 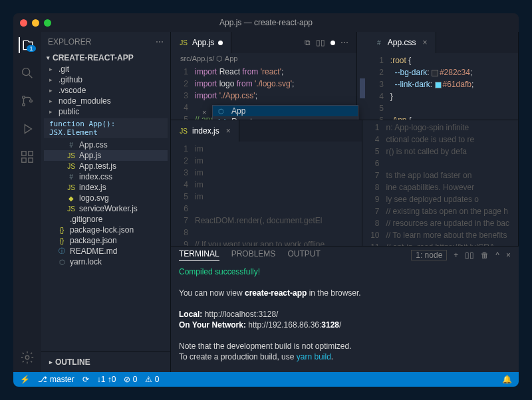 I want to click on tree-item: ⓘREADME.md, so click(x=106, y=251).